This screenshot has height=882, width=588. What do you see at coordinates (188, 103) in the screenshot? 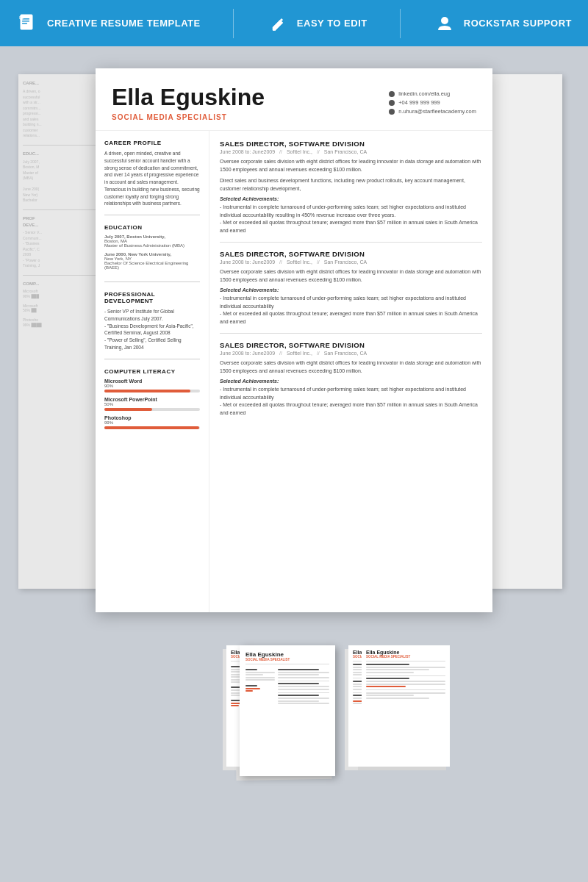
I see `resume-name-section: Ella Eguskine SOCIAL MEDIA SPECIALIST` at bounding box center [188, 103].